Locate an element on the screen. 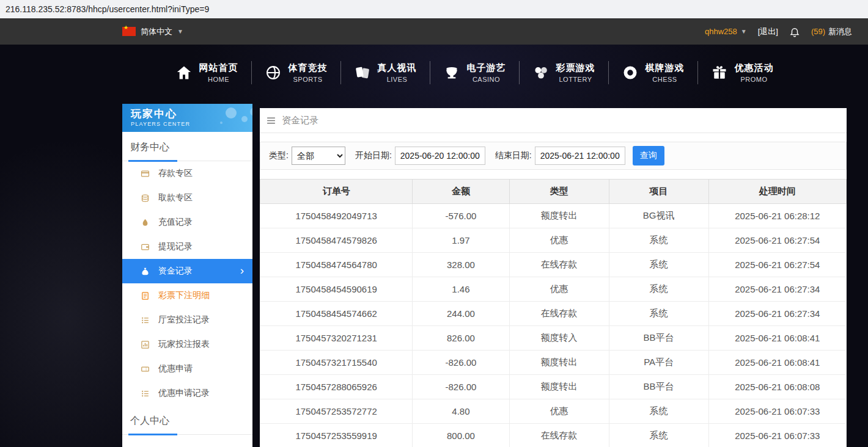  hall-record-icon is located at coordinates (145, 320).